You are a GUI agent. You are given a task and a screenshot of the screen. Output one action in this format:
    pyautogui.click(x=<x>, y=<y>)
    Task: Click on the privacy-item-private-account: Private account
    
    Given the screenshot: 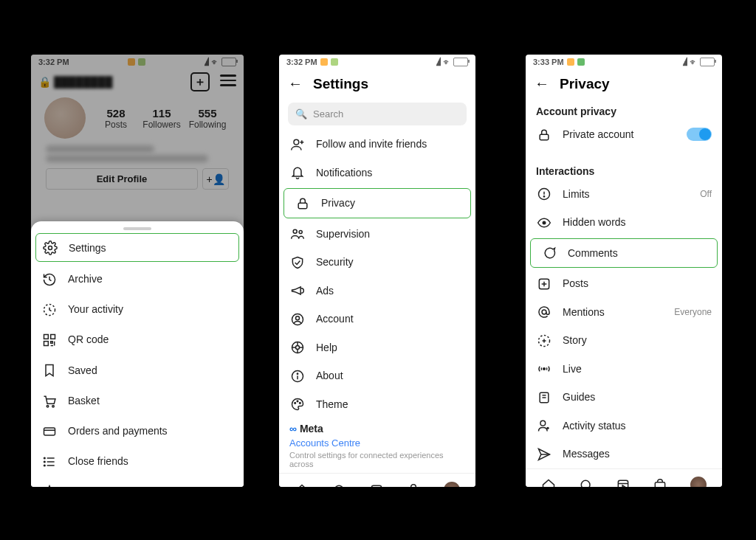 What is the action you would take?
    pyautogui.click(x=624, y=134)
    